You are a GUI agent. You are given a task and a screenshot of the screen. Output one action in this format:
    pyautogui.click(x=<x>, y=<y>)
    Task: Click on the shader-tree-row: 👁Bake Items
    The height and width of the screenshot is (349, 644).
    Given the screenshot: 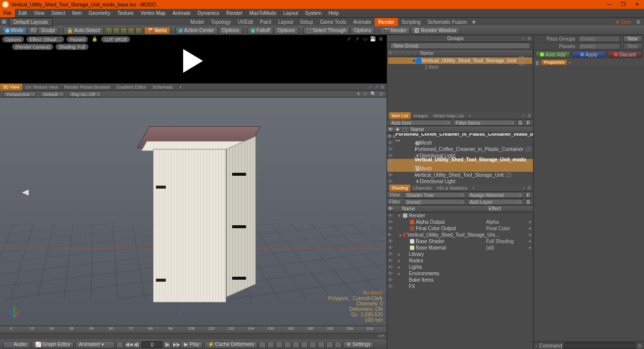 What is the action you would take?
    pyautogui.click(x=460, y=280)
    